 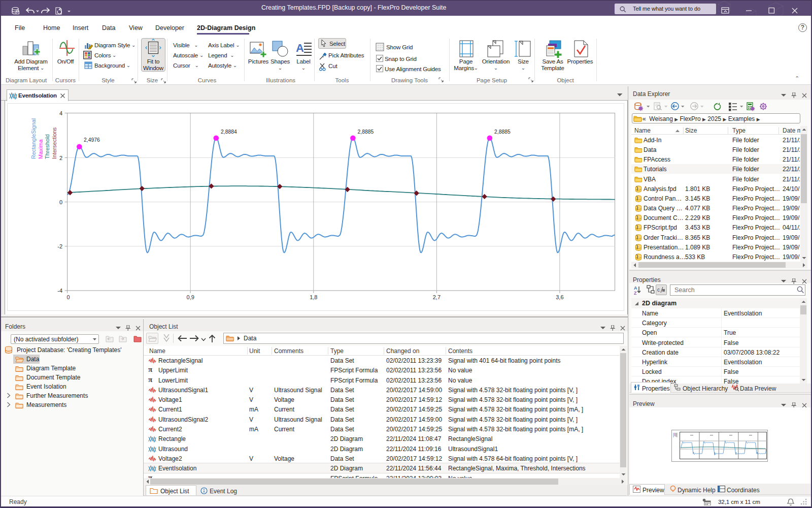 I want to click on svg-text: 2,8884, so click(x=229, y=132).